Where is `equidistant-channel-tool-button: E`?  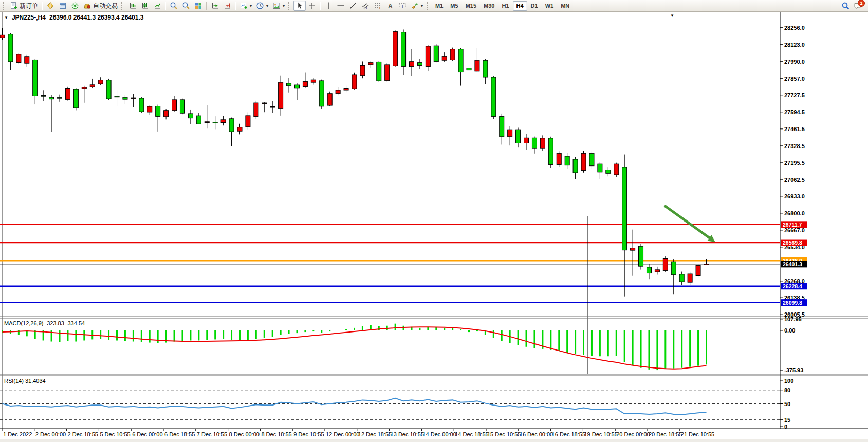 equidistant-channel-tool-button: E is located at coordinates (365, 6).